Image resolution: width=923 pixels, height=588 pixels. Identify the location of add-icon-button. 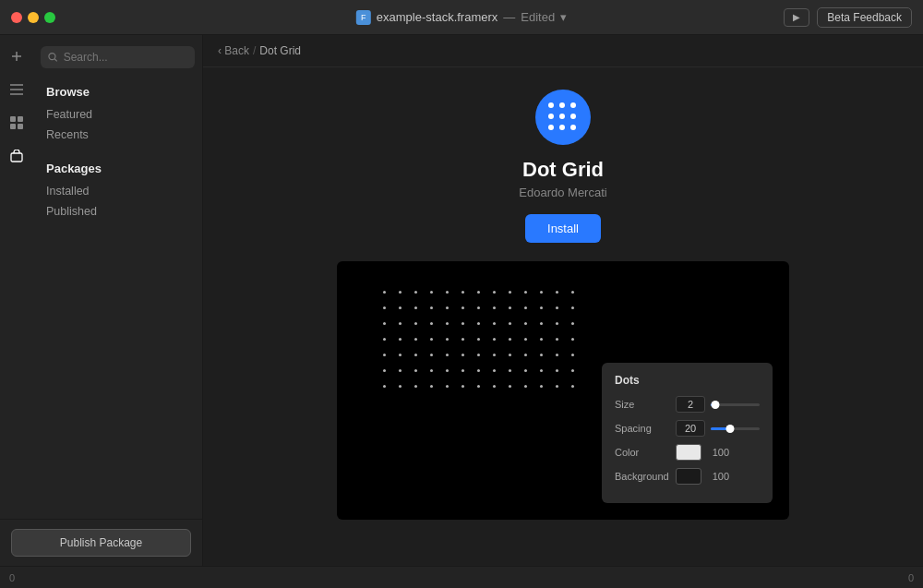
(17, 56).